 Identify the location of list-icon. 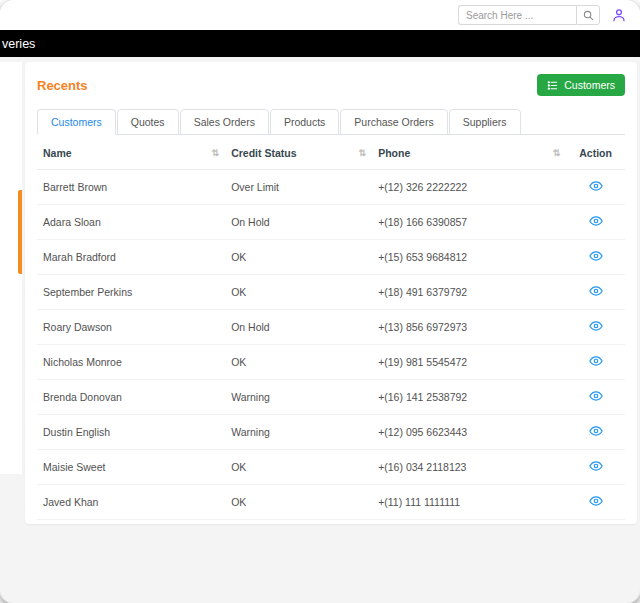
(552, 86).